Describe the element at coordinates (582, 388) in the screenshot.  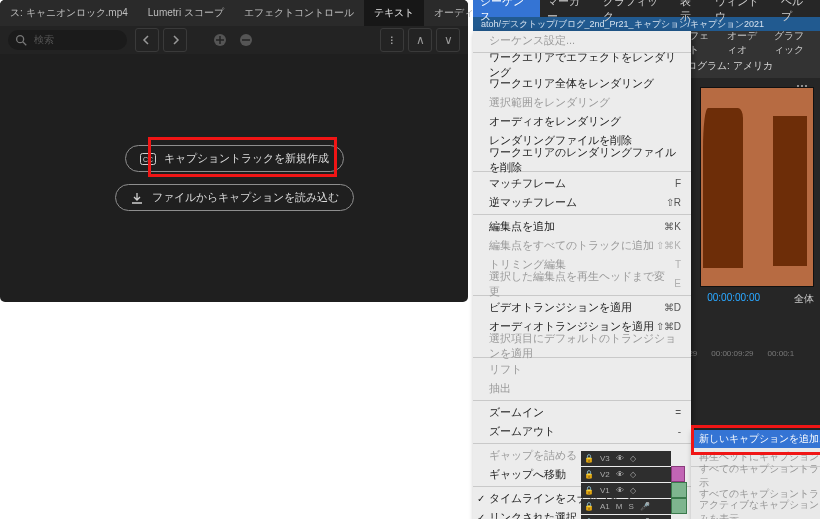
I see `menu-item: 抽出` at that location.